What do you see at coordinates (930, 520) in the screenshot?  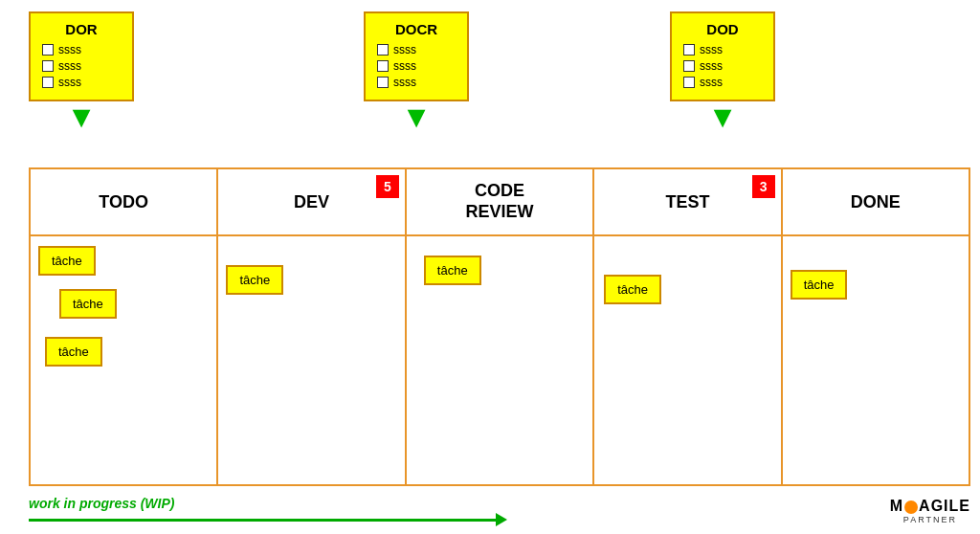 I see `logo-sub: PARTNER` at bounding box center [930, 520].